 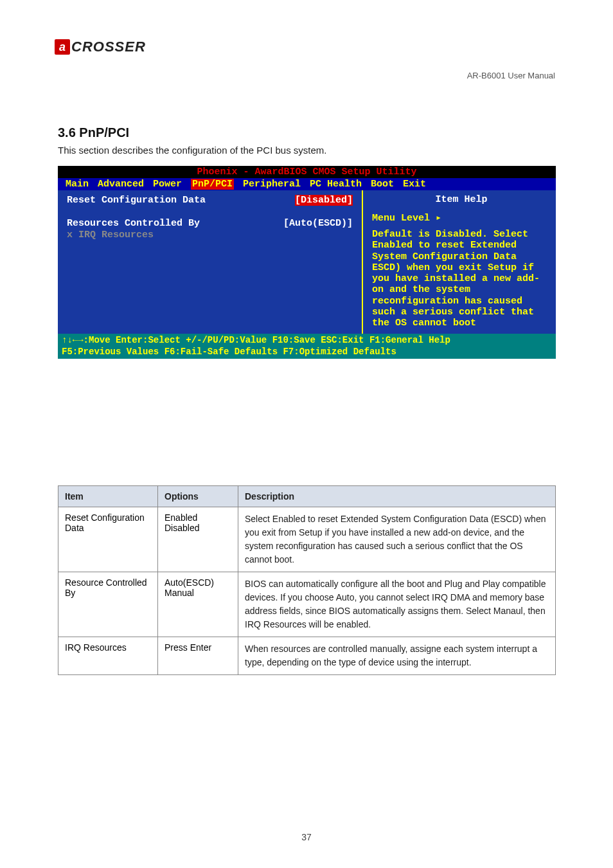 I want to click on table-cell-options: Auto(ESCD) Manual, so click(x=198, y=604).